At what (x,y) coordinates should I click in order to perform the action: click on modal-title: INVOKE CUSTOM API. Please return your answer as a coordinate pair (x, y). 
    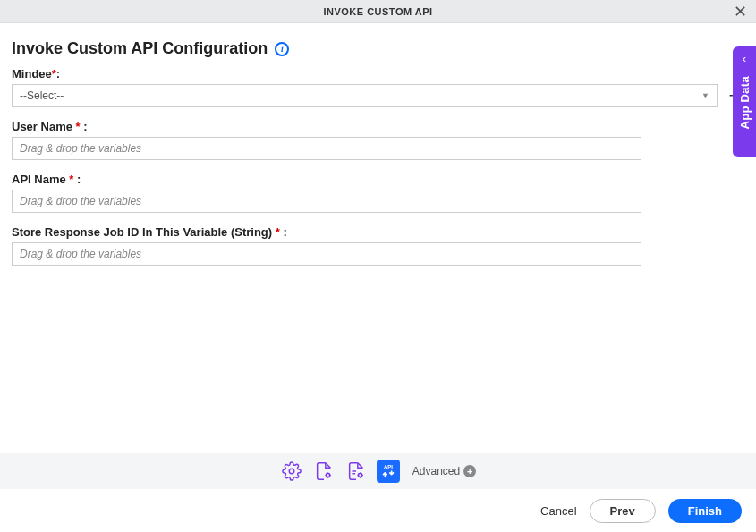
    Looking at the image, I should click on (378, 12).